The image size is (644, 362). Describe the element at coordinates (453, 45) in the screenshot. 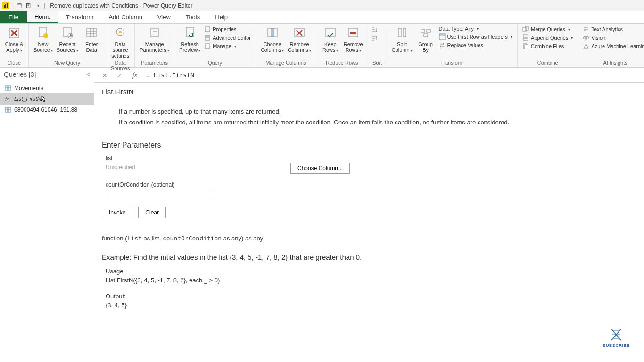

I see `ribbon-group-transform: Split Column Group By Data Type: Any Use…` at that location.